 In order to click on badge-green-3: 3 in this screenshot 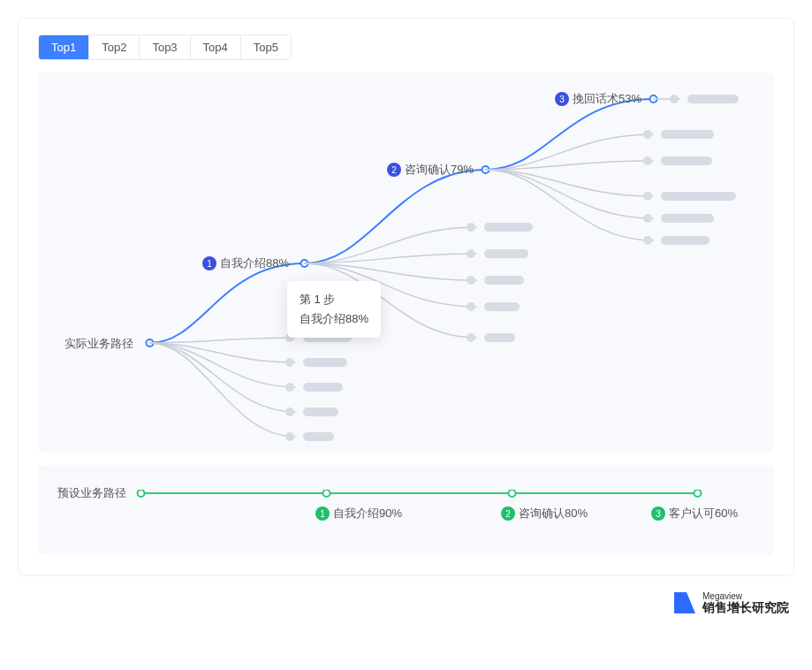, I will do `click(658, 514)`.